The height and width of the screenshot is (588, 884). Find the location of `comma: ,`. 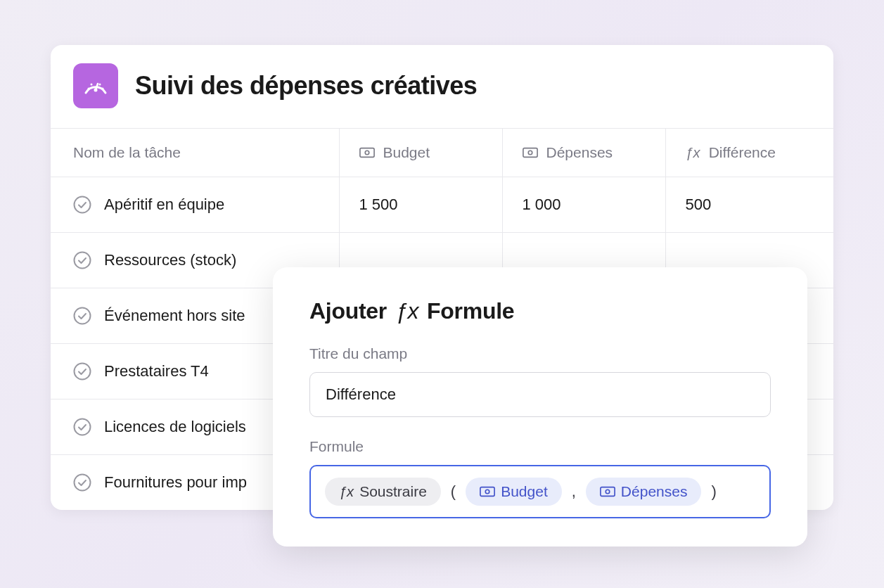

comma: , is located at coordinates (574, 492).